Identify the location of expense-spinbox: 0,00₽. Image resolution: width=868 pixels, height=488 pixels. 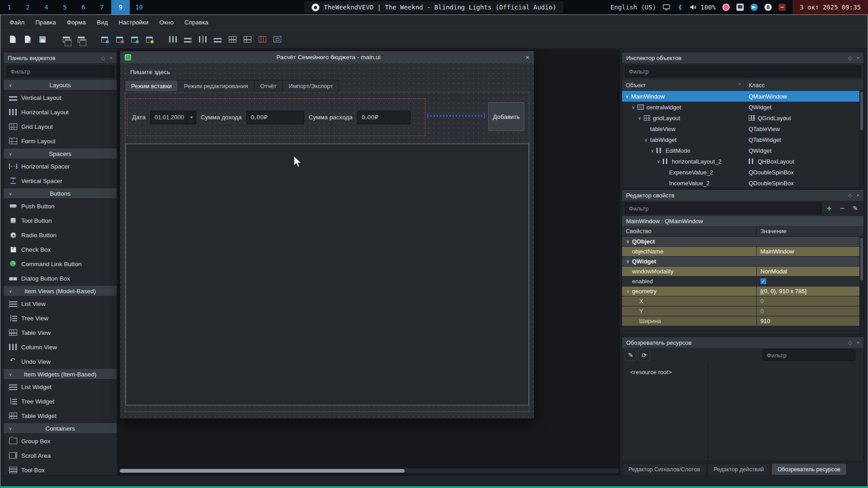
(384, 117).